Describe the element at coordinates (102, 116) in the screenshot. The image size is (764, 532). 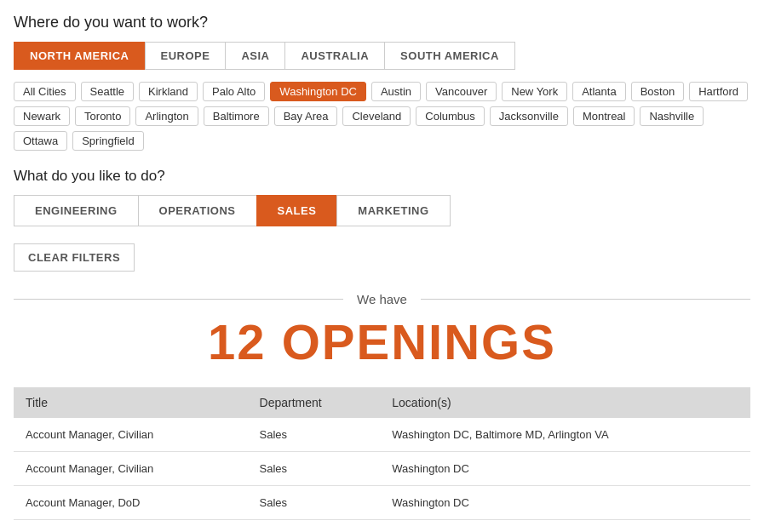
I see `city-tag-toronto: Toronto` at that location.